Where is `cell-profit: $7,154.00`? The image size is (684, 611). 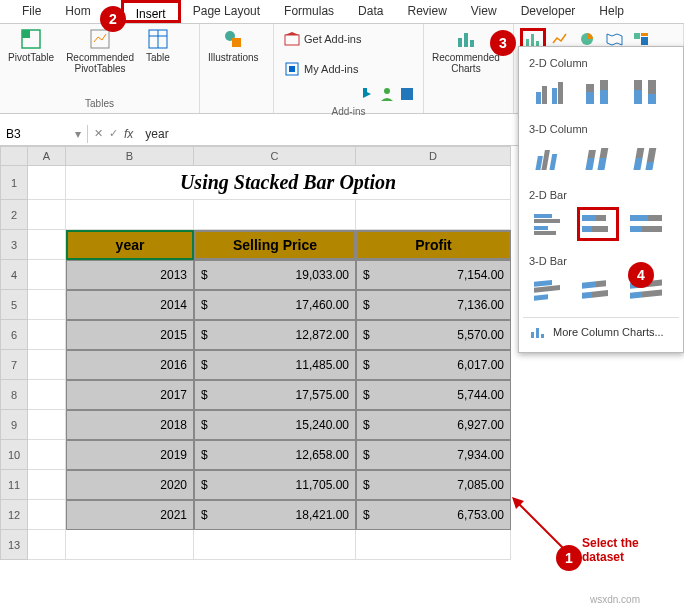
cell-profit: $7,154.00 is located at coordinates (434, 275).